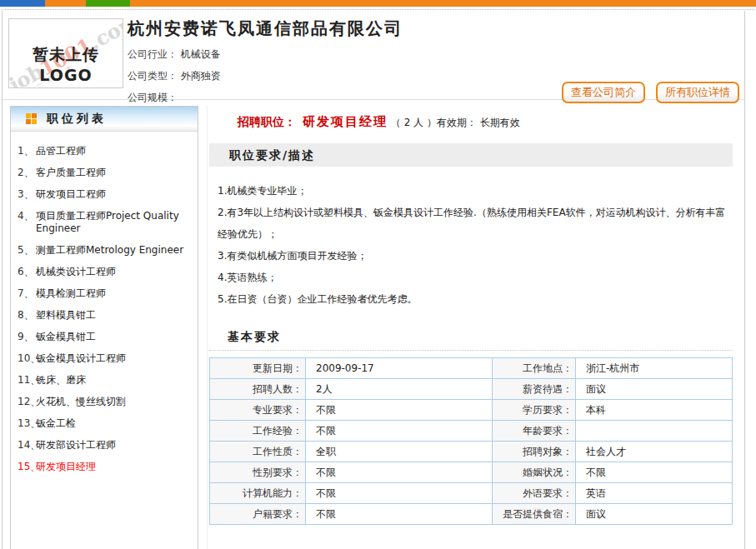 This screenshot has height=549, width=756. What do you see at coordinates (103, 315) in the screenshot?
I see `job-list-item: 8、塑料模具钳工` at bounding box center [103, 315].